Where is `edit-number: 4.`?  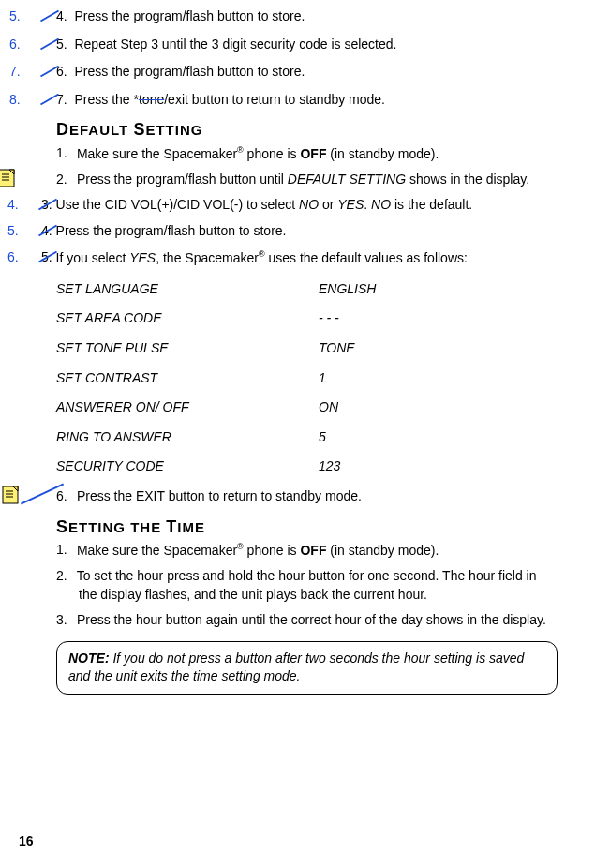 edit-number: 4. is located at coordinates (13, 205).